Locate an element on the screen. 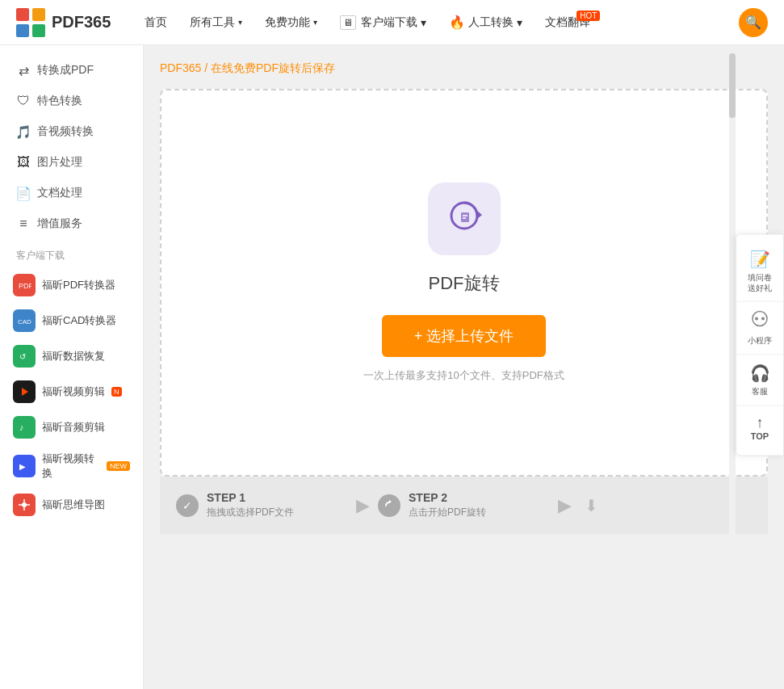 The image size is (784, 689). svg-text: PDF is located at coordinates (25, 286).